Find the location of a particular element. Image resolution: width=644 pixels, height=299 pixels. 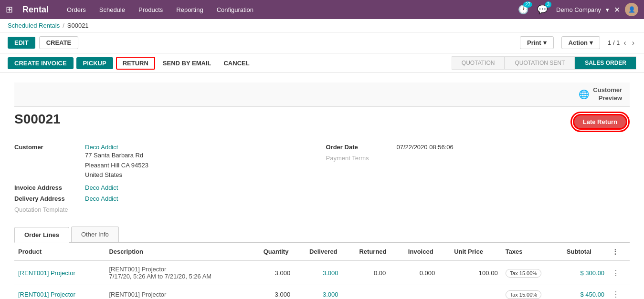

col-returned: Returned is located at coordinates (380, 252).